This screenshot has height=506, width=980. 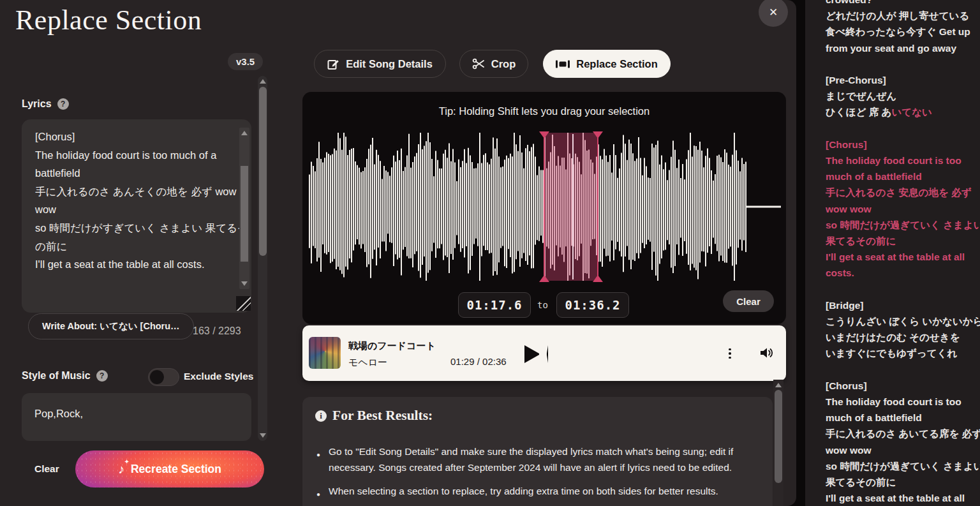 What do you see at coordinates (542, 305) in the screenshot?
I see `to-label: to` at bounding box center [542, 305].